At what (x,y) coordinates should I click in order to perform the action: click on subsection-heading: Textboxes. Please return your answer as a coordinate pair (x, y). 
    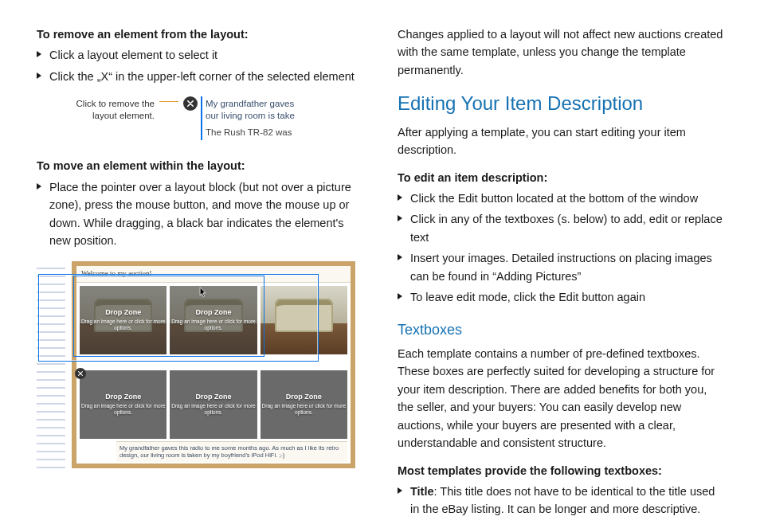
    Looking at the image, I should click on (561, 331).